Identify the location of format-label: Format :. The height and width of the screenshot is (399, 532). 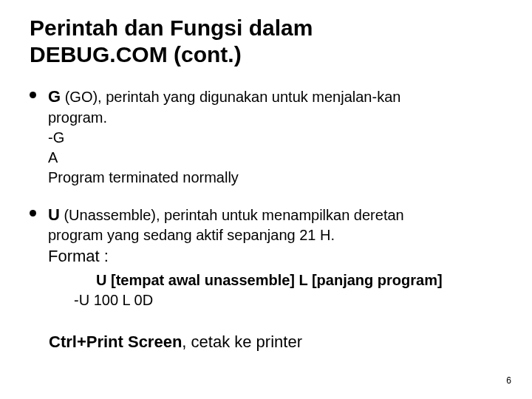
(78, 256).